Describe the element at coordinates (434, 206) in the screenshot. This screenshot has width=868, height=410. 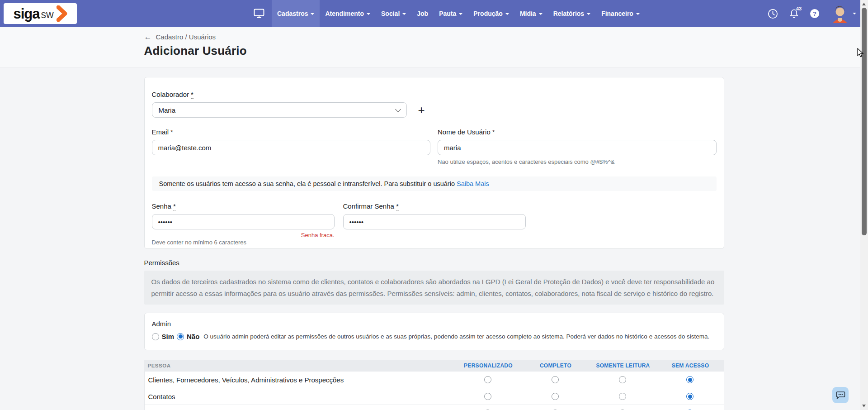
I see `confirmar-senha-label: Confirmar Senha*` at that location.